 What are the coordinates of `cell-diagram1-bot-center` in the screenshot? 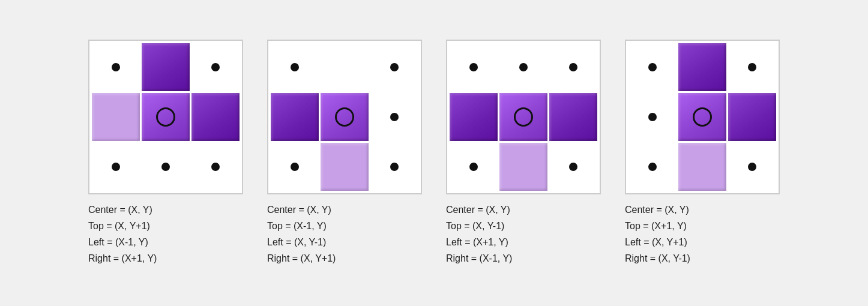 It's located at (166, 167).